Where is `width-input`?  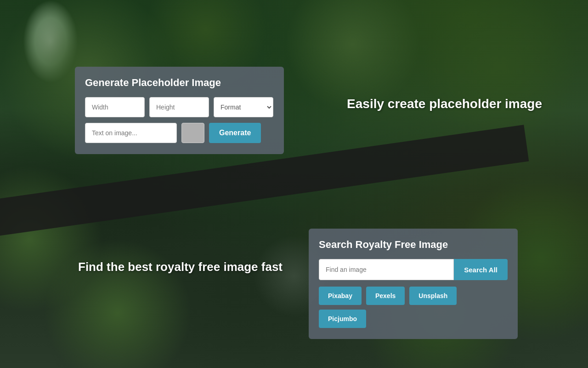
width-input is located at coordinates (115, 107).